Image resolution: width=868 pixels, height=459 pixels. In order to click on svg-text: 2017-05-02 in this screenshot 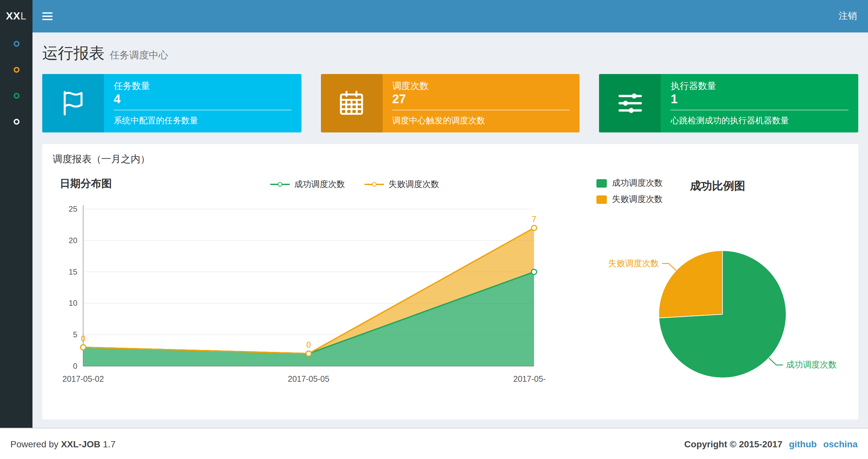, I will do `click(83, 379)`.